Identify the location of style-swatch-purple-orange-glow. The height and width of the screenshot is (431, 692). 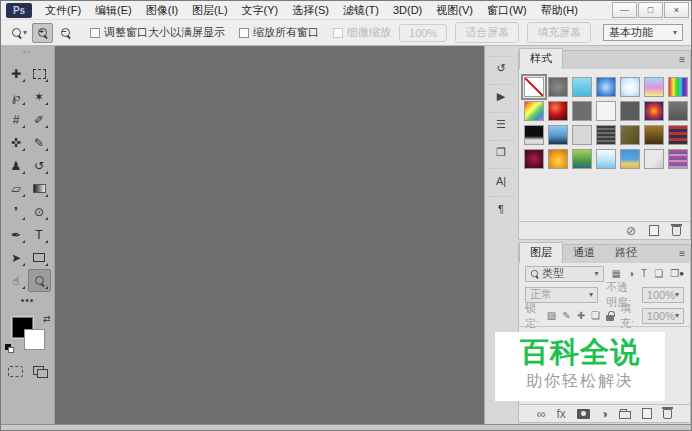
(654, 111).